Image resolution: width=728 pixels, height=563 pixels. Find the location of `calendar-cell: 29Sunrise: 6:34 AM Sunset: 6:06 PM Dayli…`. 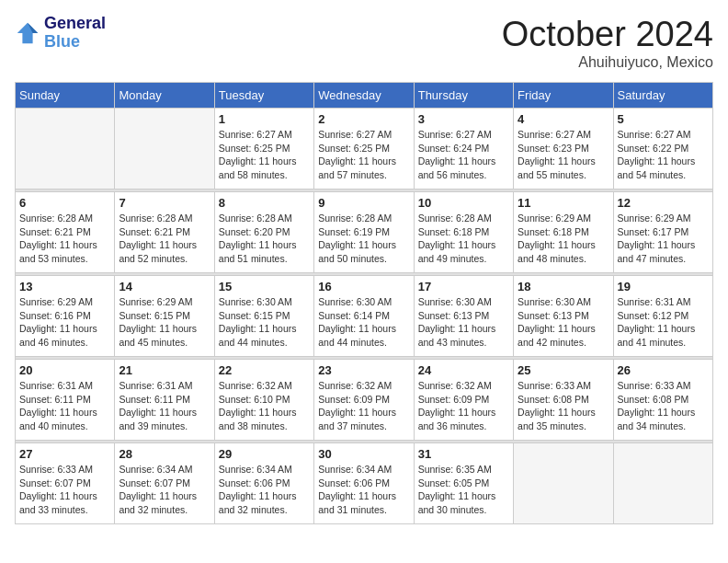

calendar-cell: 29Sunrise: 6:34 AM Sunset: 6:06 PM Dayli… is located at coordinates (264, 484).